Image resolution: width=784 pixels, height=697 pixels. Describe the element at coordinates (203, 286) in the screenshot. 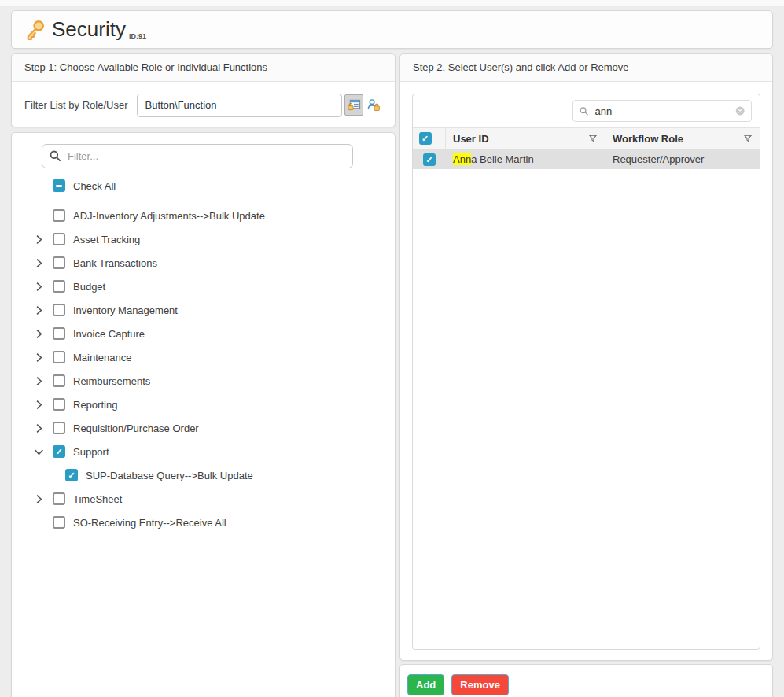

I see `tree-item: Budget` at that location.